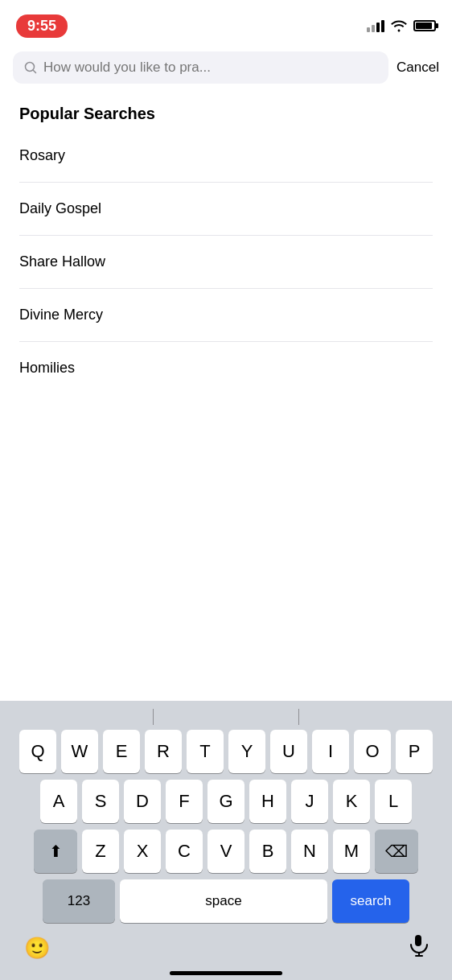  Describe the element at coordinates (205, 751) in the screenshot. I see `key-T: T` at that location.